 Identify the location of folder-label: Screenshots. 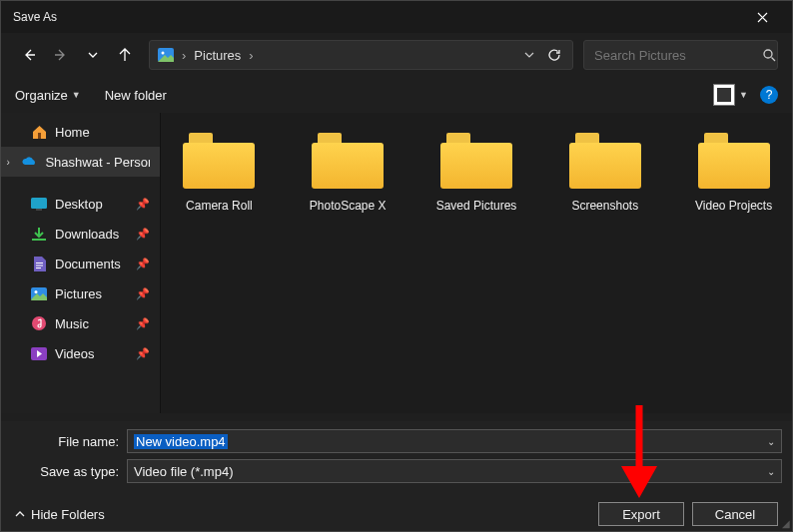
(605, 206).